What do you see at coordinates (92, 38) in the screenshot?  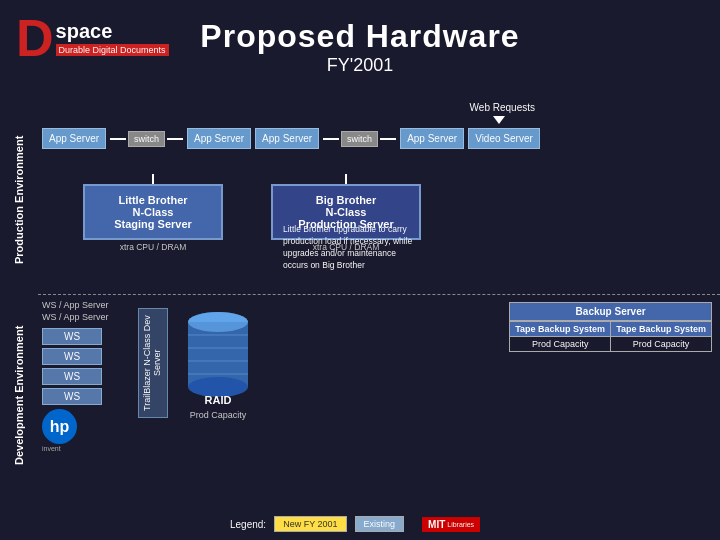 I see `logo: D space Durable Digital Documents` at bounding box center [92, 38].